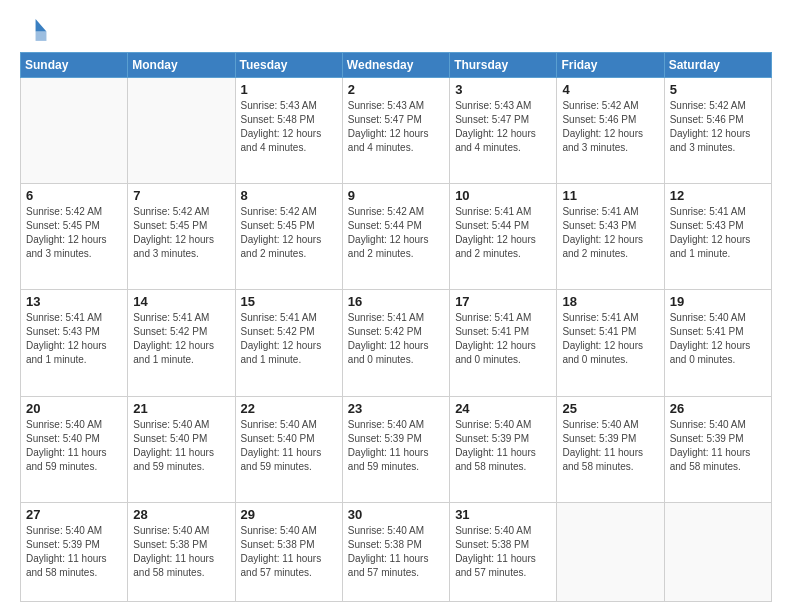  Describe the element at coordinates (504, 131) in the screenshot. I see `calendar-cell: 3Sunrise: 5:43 AM Sunset: 5:47 PM Daylig…` at that location.